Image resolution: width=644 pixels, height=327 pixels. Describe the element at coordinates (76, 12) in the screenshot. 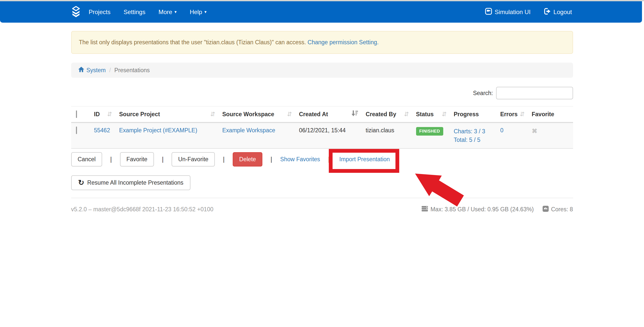

I see `layers-icon` at that location.